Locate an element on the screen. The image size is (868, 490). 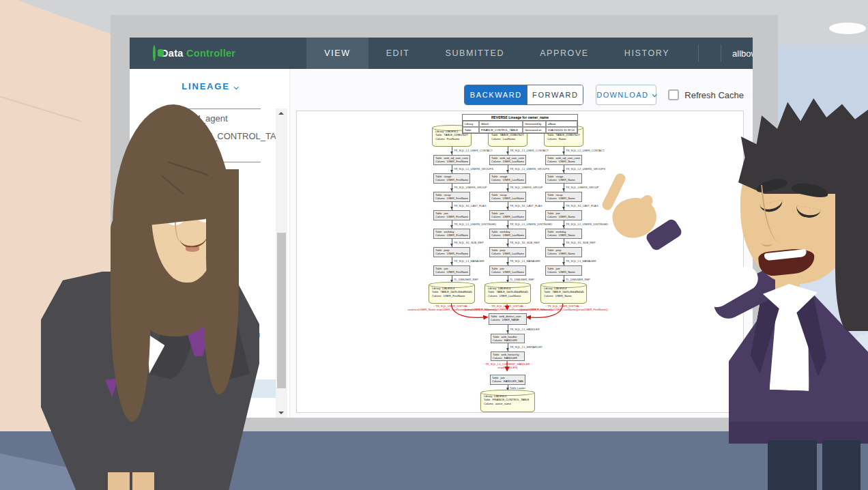
lineage-mode-selector: LINEAGE is located at coordinates (209, 86).